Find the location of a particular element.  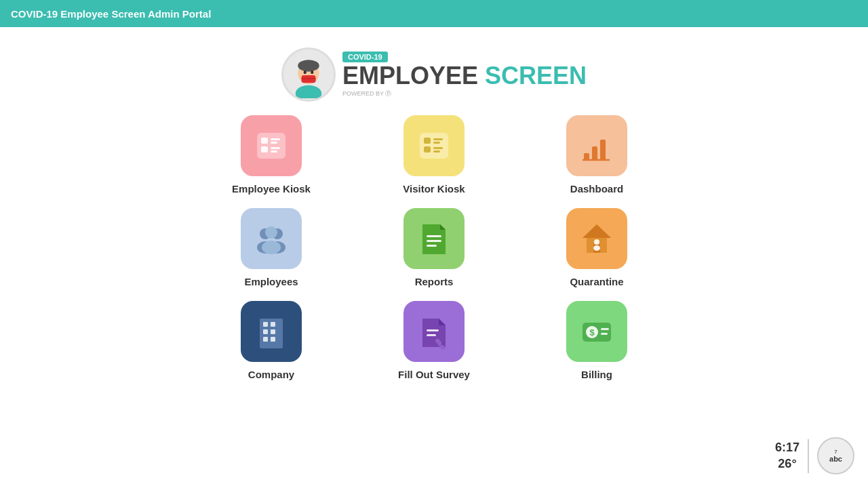

grid-item-billing: $ Billing is located at coordinates (597, 340).